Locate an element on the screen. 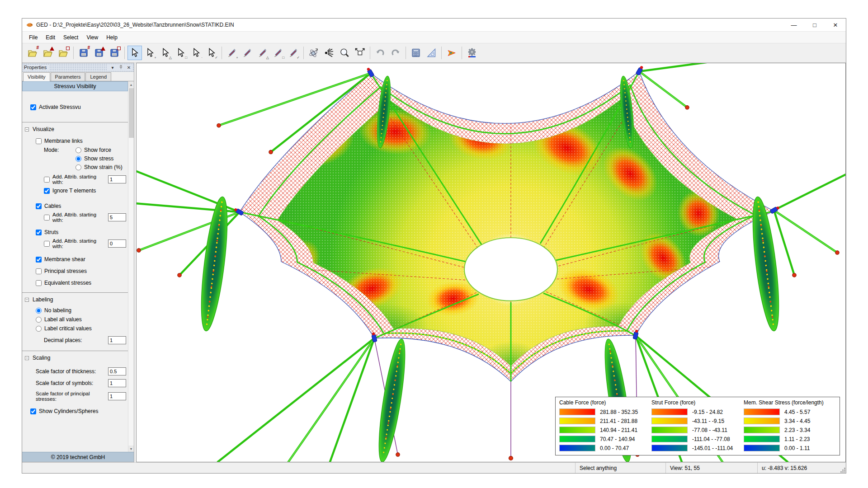 The width and height of the screenshot is (868, 488). save-square-button is located at coordinates (114, 53).